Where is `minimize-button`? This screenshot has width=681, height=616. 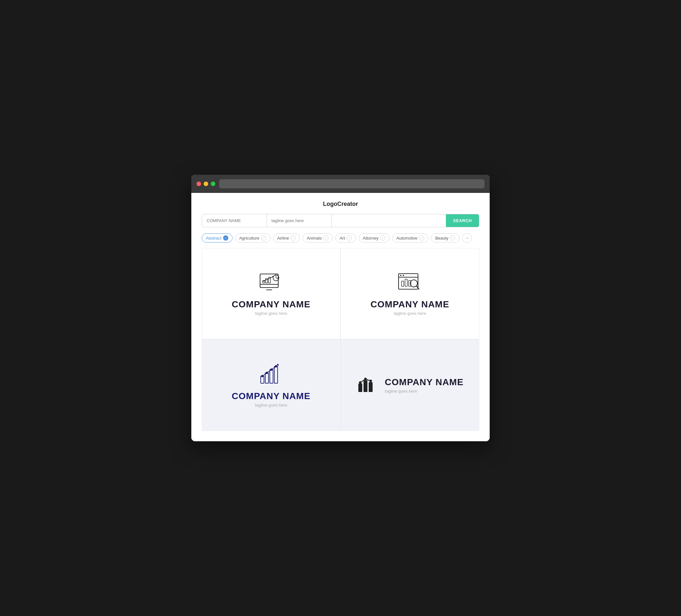
minimize-button is located at coordinates (206, 184).